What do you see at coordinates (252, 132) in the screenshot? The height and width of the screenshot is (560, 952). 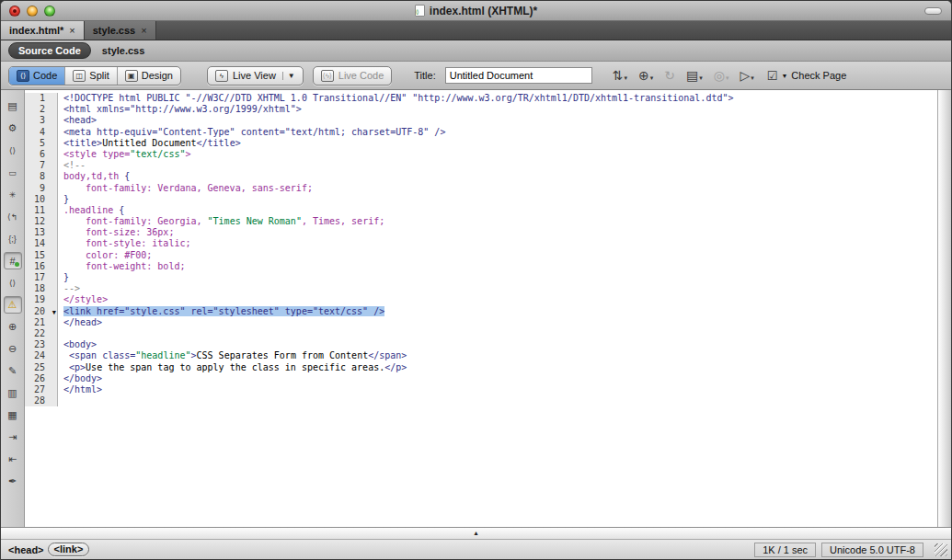 I see `code-text: <meta http-equiv="Content-Type" content=…` at bounding box center [252, 132].